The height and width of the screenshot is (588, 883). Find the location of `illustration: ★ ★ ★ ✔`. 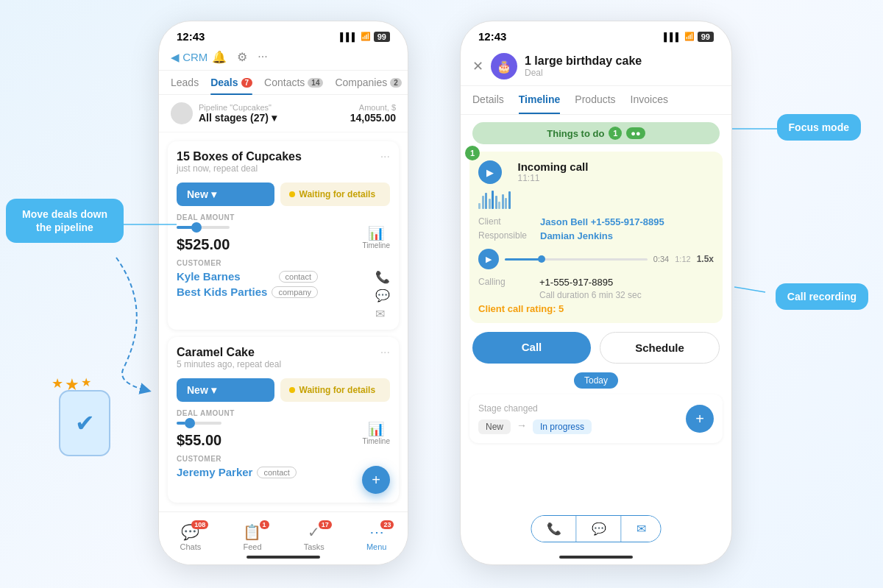

illustration: ★ ★ ★ ✔ is located at coordinates (85, 423).